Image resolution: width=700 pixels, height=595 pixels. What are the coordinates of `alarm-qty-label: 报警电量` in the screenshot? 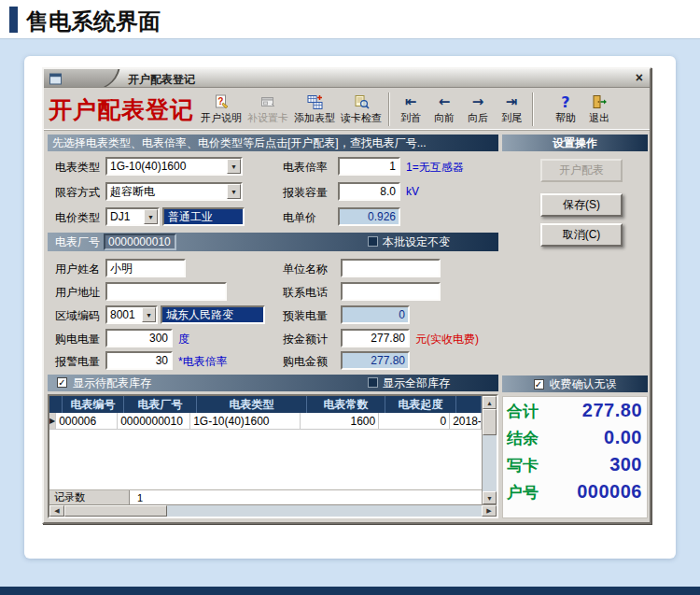 It's located at (77, 362).